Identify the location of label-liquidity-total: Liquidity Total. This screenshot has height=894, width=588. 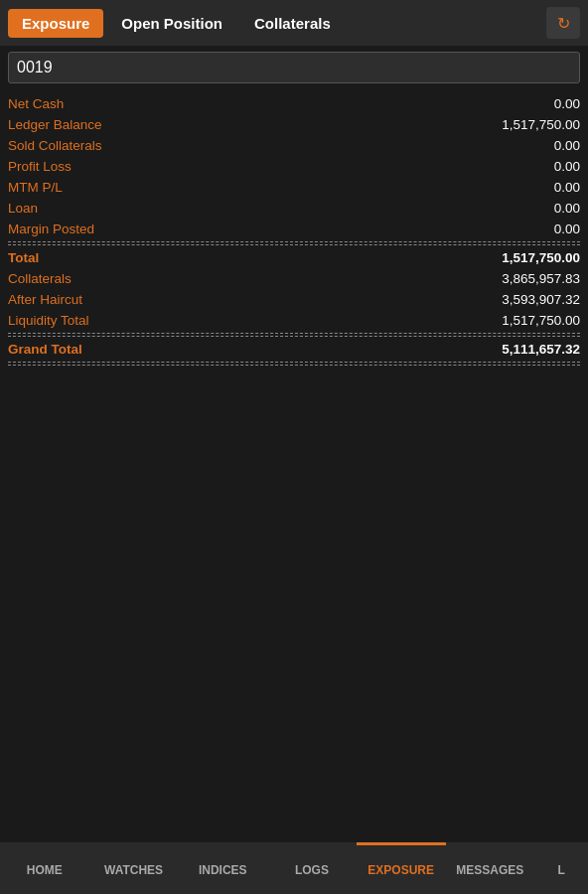
(49, 320).